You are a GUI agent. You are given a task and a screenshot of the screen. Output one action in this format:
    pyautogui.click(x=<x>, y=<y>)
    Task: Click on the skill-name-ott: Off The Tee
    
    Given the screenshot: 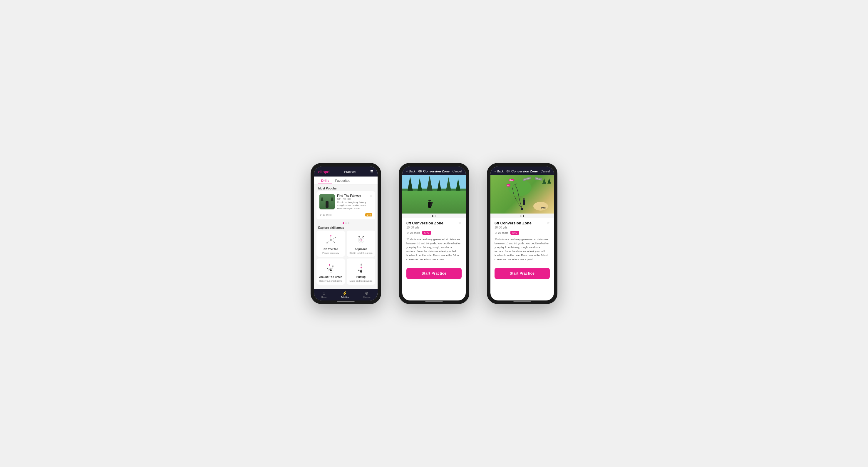 What is the action you would take?
    pyautogui.click(x=331, y=249)
    